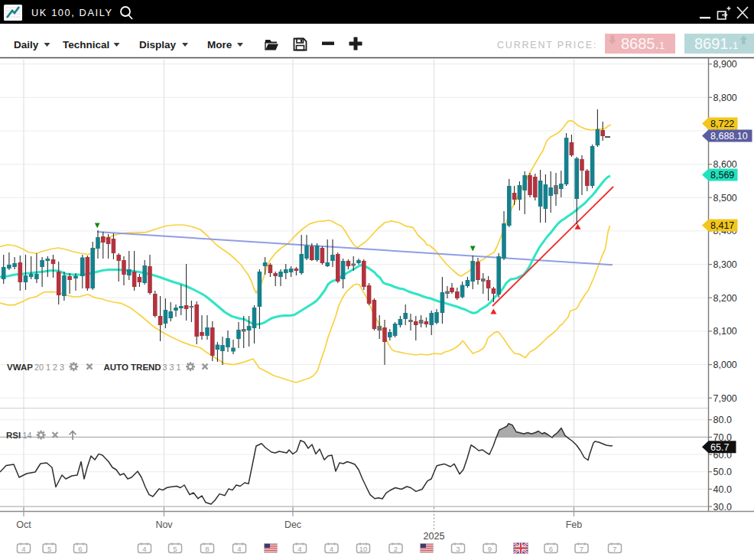  What do you see at coordinates (725, 98) in the screenshot?
I see `svg-text: 8,800` at bounding box center [725, 98].